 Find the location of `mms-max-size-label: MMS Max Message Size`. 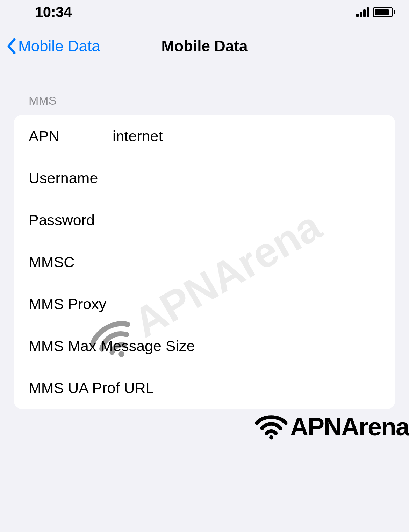

mms-max-size-label: MMS Max Message Size is located at coordinates (112, 346).